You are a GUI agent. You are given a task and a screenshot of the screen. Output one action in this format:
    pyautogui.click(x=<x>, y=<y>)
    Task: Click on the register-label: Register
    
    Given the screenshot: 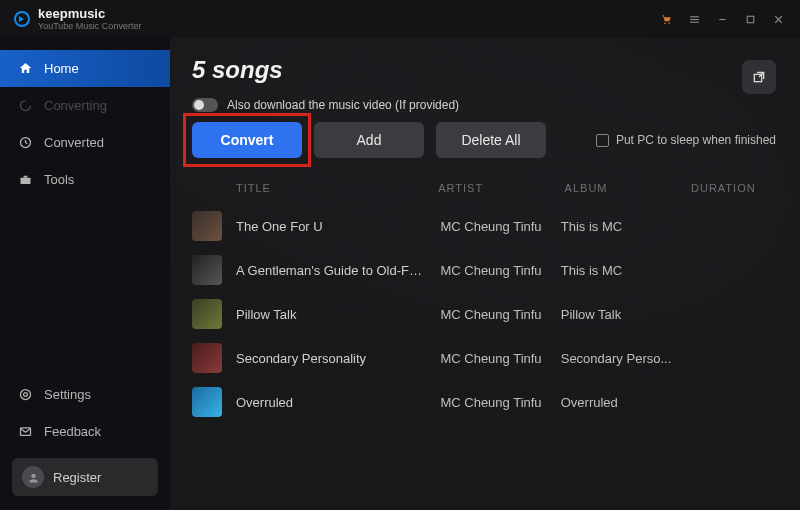 What is the action you would take?
    pyautogui.click(x=77, y=478)
    